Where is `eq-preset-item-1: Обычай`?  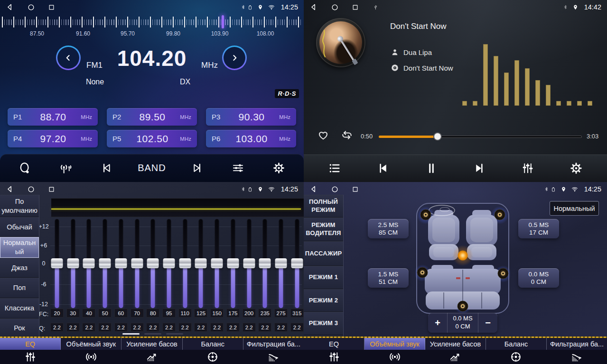
eq-preset-item-1: Обычай is located at coordinates (19, 227).